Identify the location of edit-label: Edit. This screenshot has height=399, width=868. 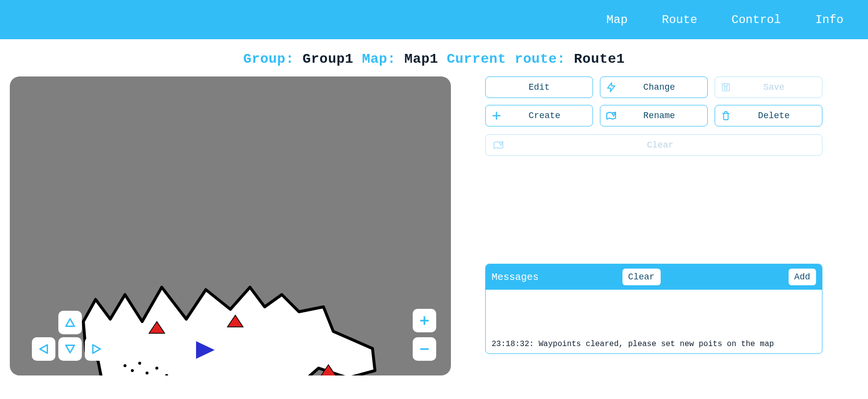
(539, 87).